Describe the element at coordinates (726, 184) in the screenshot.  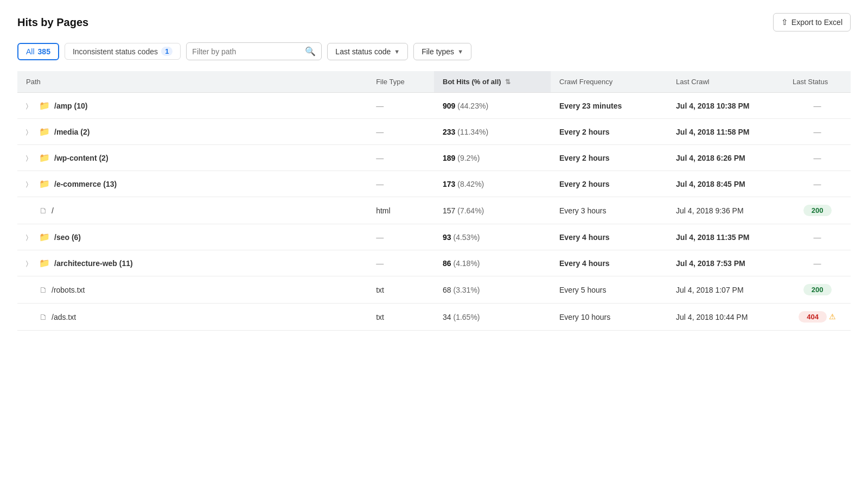
I see `last-crawl-cell: Jul 4, 2018 8:45 PM` at that location.